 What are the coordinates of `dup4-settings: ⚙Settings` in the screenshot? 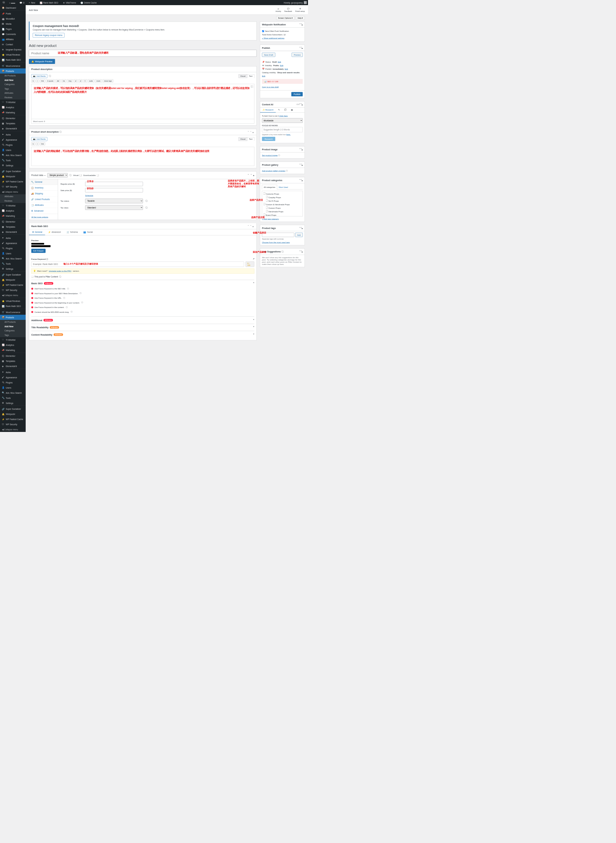 It's located at (13, 403).